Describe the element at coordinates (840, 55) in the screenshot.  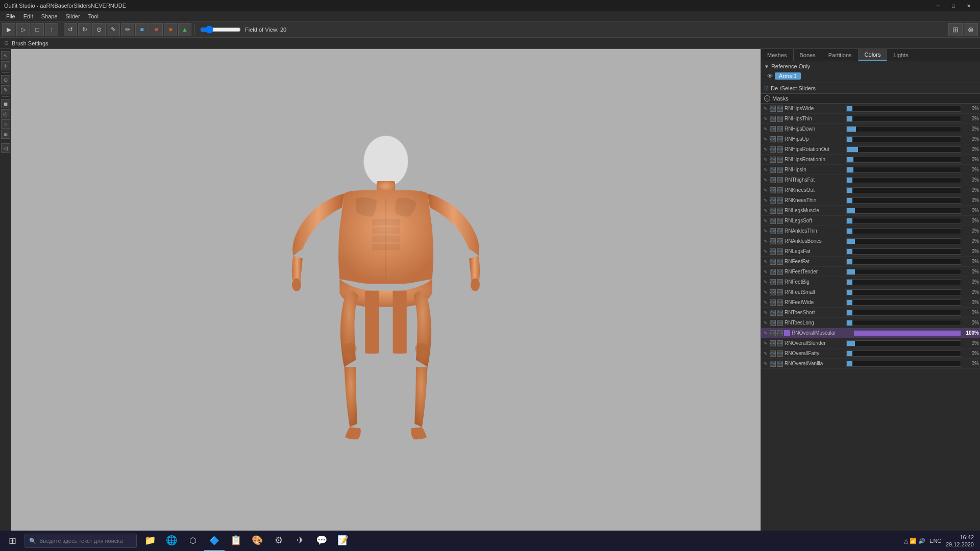
I see `tab-partitions: Partitions` at that location.